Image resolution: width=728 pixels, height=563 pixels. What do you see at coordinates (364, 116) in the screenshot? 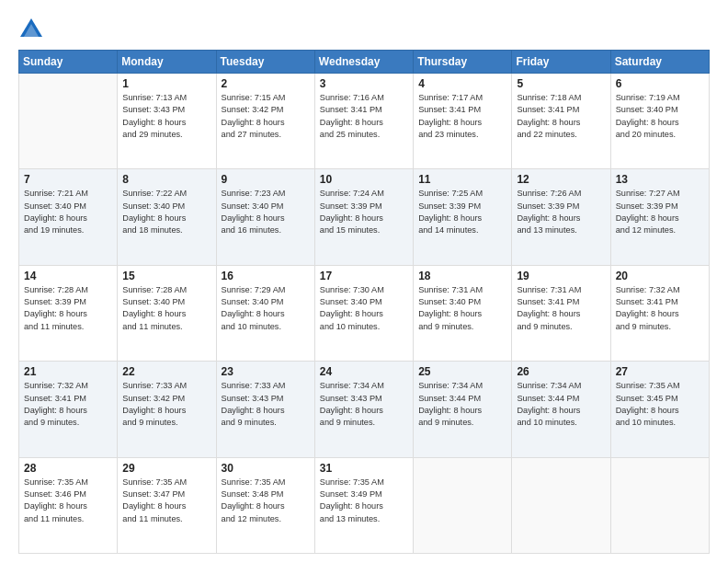
I see `day-info: Sunrise: 7:16 AM Sunset: 3:41 PM Dayligh…` at bounding box center [364, 116].